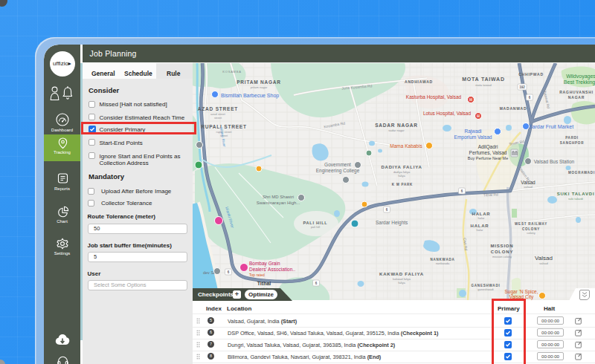 This screenshot has height=364, width=595. What do you see at coordinates (402, 274) in the screenshot?
I see `svg-text: KAKWAD FALIYA` at bounding box center [402, 274].